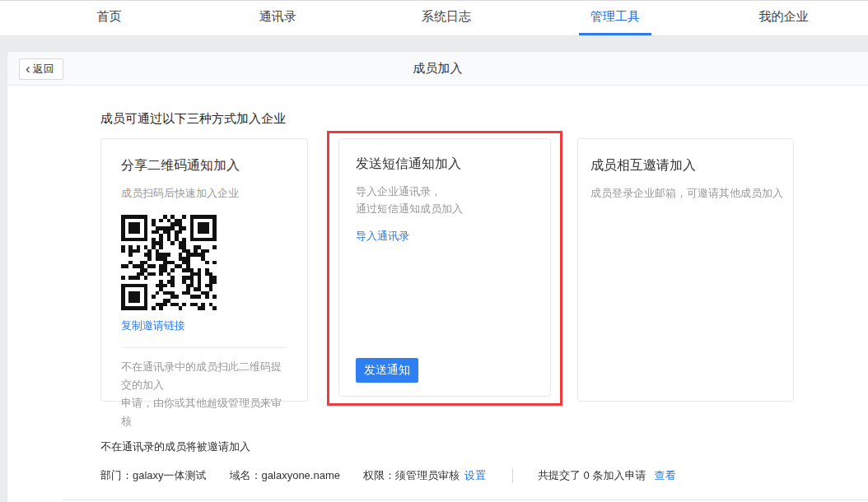  What do you see at coordinates (109, 18) in the screenshot?
I see `tab-home-label: 首页` at bounding box center [109, 18].